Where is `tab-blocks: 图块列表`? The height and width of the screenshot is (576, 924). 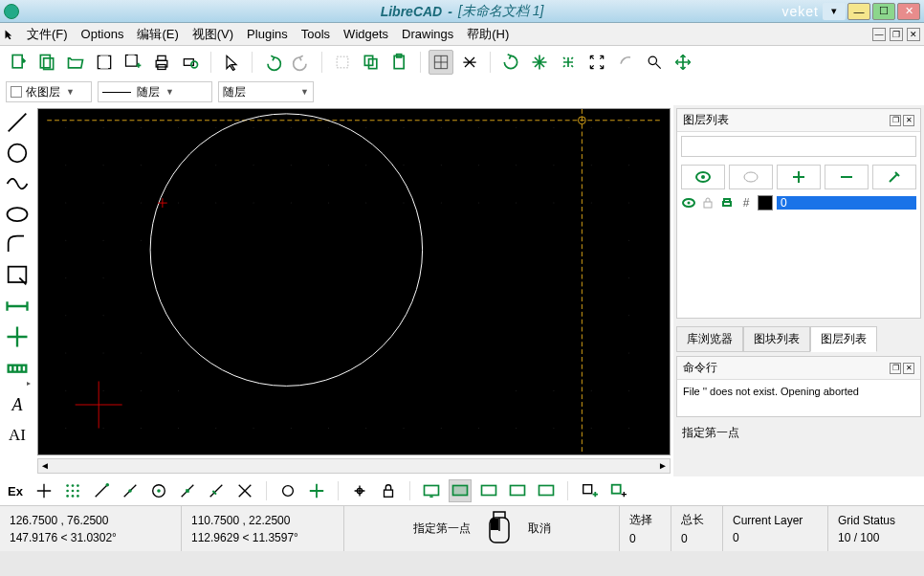
tab-blocks: 图块列表 is located at coordinates (777, 339).